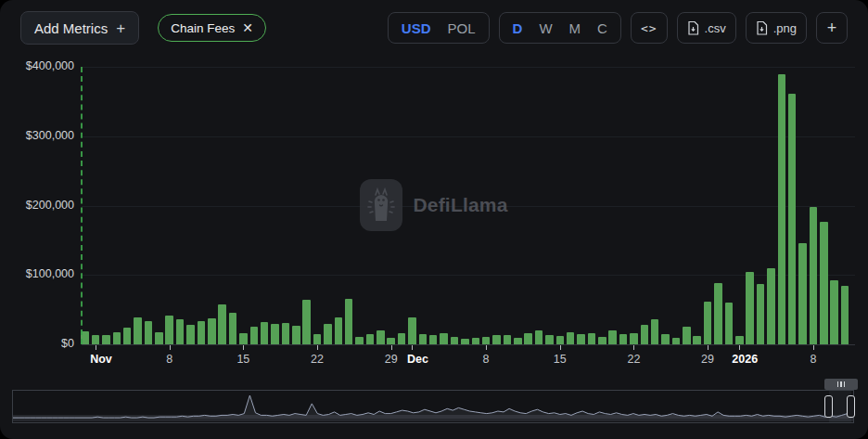 The width and height of the screenshot is (868, 439). Describe the element at coordinates (70, 28) in the screenshot. I see `add-metrics-label: Add Metrics` at that location.